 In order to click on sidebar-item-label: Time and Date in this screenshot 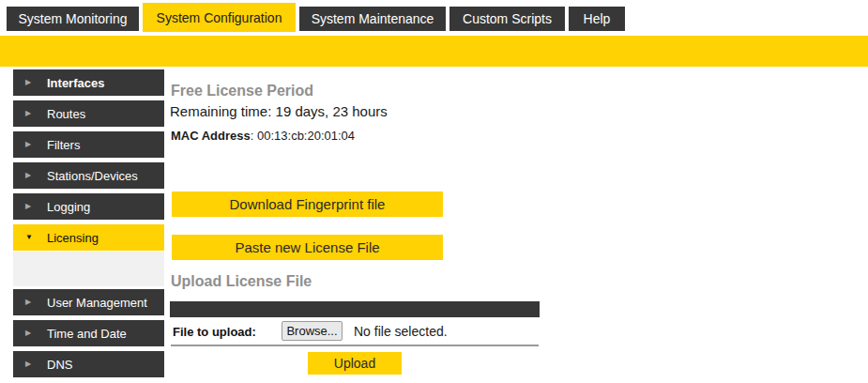, I will do `click(86, 334)`.